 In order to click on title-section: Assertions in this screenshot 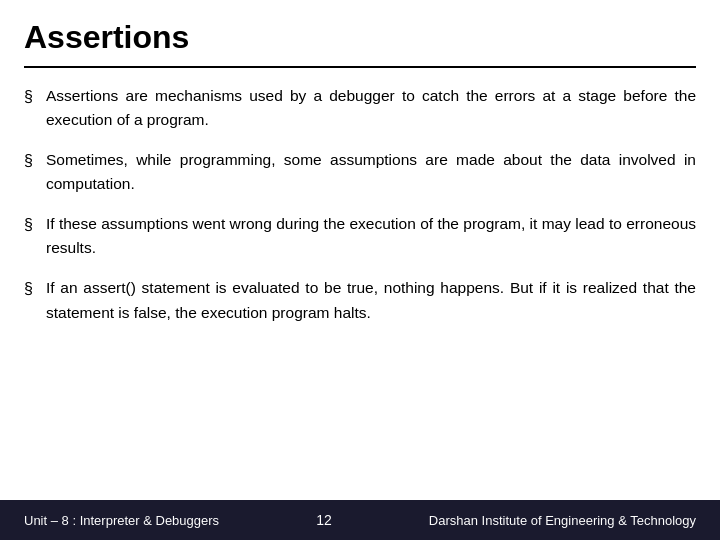, I will do `click(360, 37)`.